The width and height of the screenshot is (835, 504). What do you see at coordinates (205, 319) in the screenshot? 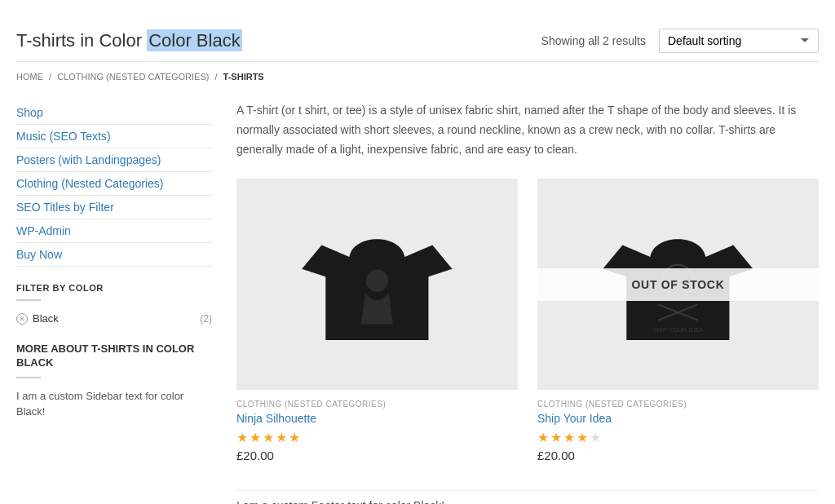
I see `filter-count-black: (2)` at bounding box center [205, 319].